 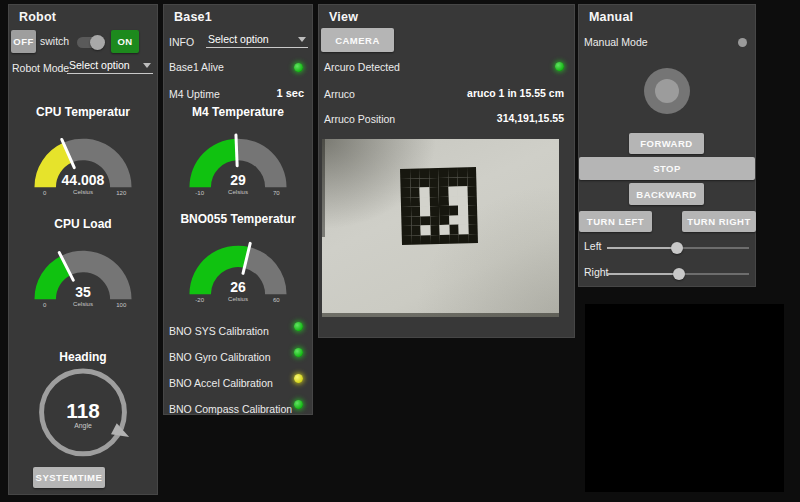 I want to click on svg-text: 100, so click(x=122, y=305).